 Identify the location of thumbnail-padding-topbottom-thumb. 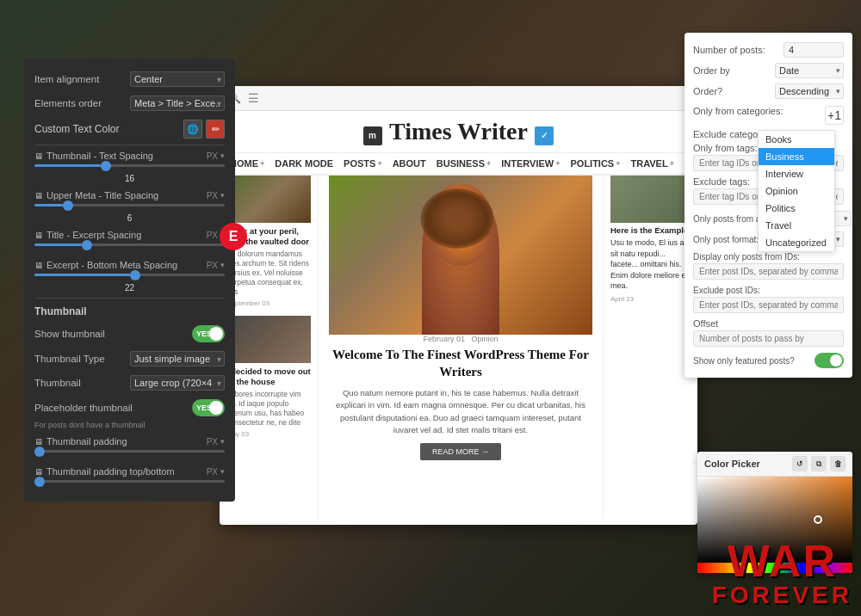
(40, 482).